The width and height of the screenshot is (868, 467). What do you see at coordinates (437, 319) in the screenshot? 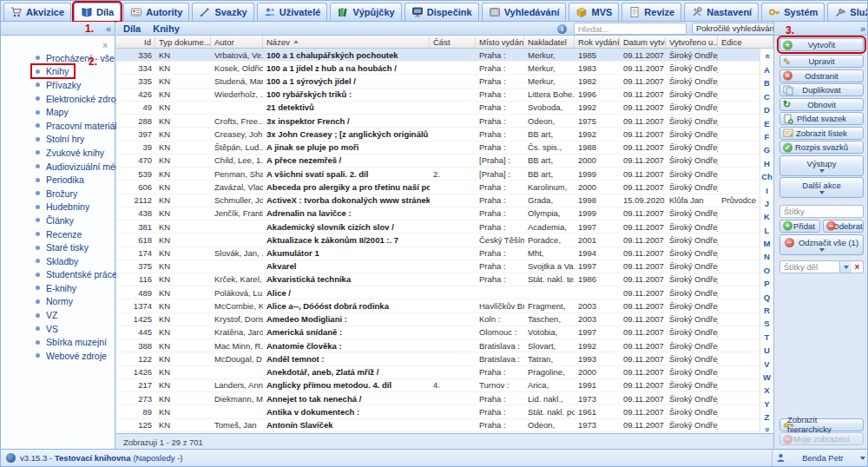
I see `table-row: 1425 KN Krystof, Doris Amedeo Modigliani…` at bounding box center [437, 319].